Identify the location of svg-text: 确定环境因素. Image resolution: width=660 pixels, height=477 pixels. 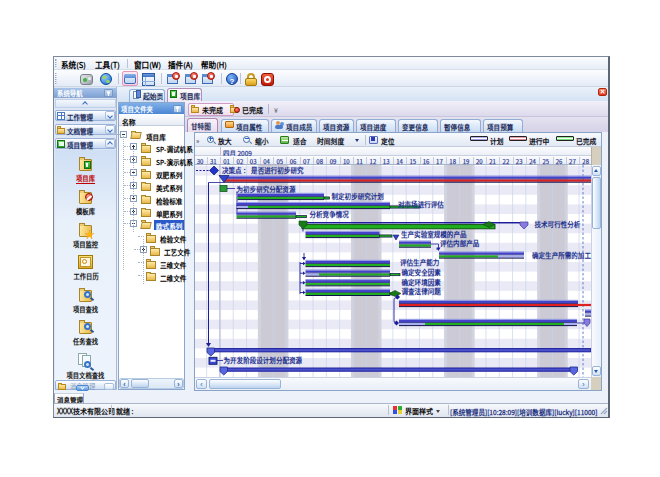
(422, 282).